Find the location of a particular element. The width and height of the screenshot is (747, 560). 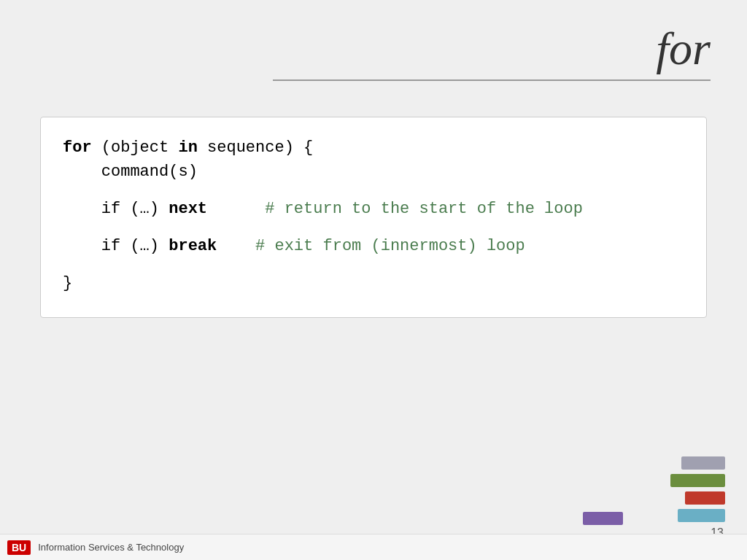

nav-block-purple is located at coordinates (603, 518).